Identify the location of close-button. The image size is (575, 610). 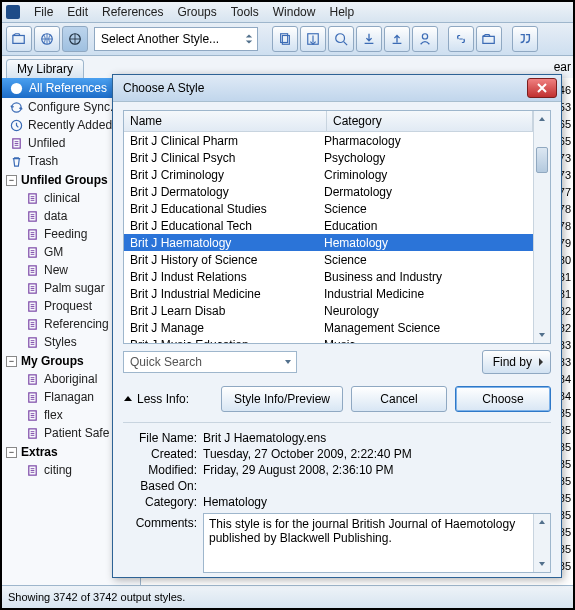
(542, 88).